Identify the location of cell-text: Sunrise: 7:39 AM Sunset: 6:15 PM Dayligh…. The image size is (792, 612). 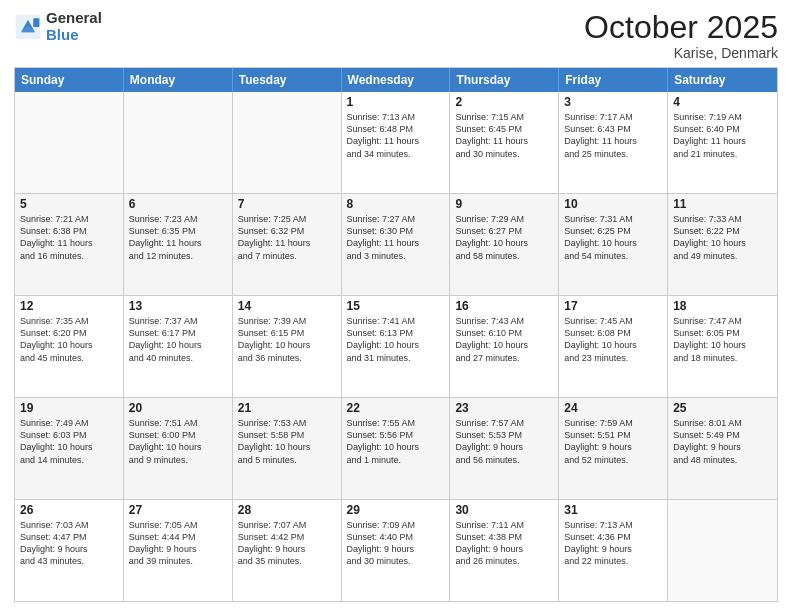
(287, 340).